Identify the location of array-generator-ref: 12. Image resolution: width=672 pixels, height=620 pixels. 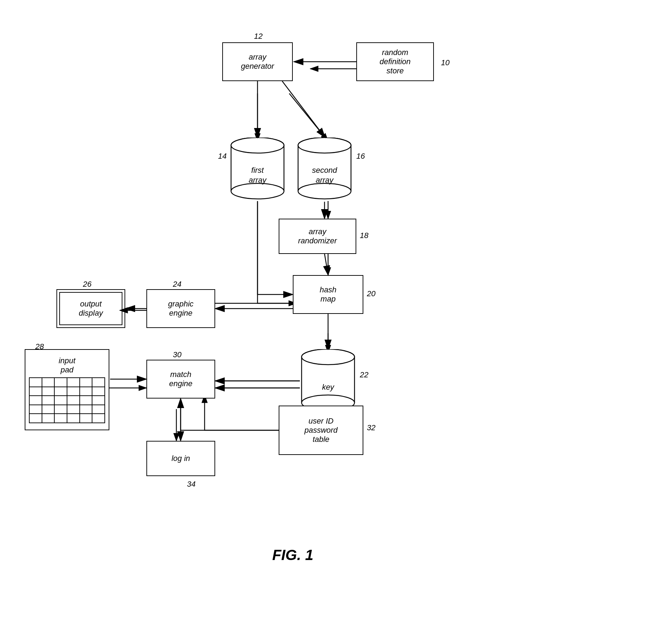
(258, 36).